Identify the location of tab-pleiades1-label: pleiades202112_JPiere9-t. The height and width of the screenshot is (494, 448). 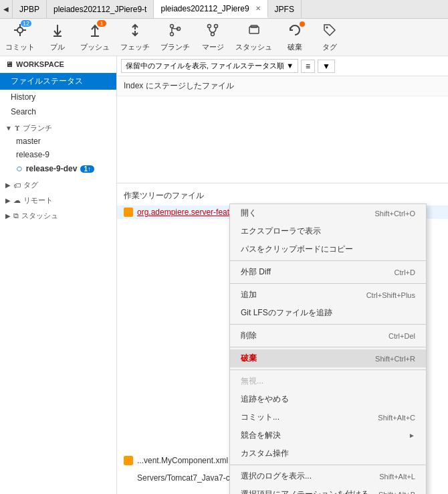
(100, 9).